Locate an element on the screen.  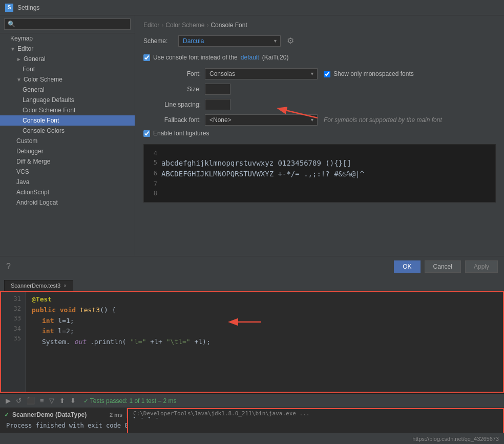
font-select-wrapper: Consolas Arial Courier New is located at coordinates (261, 74).